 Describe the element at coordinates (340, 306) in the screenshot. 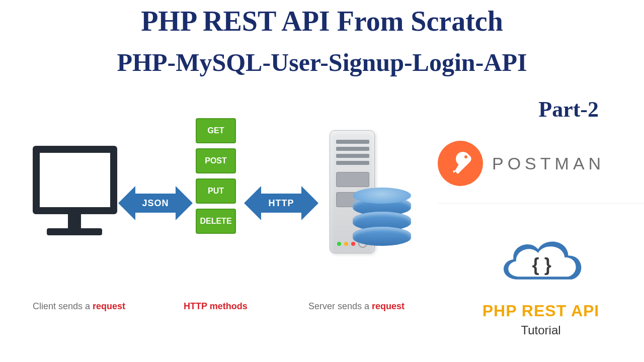

I see `server-caption-prefix: Server sends a` at that location.